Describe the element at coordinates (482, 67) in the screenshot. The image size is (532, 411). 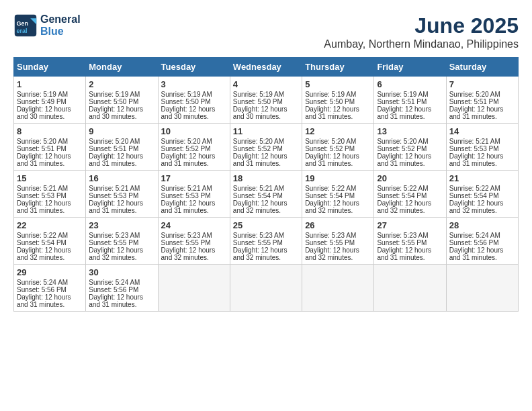
I see `header-day-saturday: Saturday` at that location.